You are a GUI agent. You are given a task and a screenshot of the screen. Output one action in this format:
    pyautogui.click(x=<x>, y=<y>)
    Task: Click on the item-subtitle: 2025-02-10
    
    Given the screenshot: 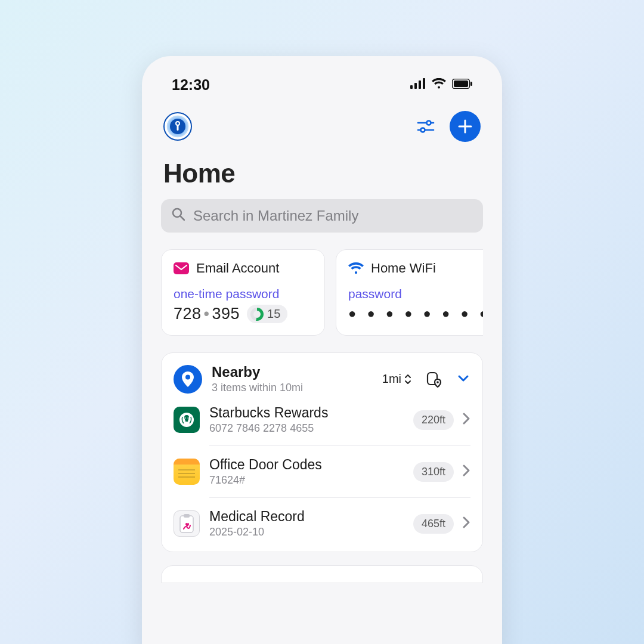 What is the action you would take?
    pyautogui.click(x=311, y=532)
    